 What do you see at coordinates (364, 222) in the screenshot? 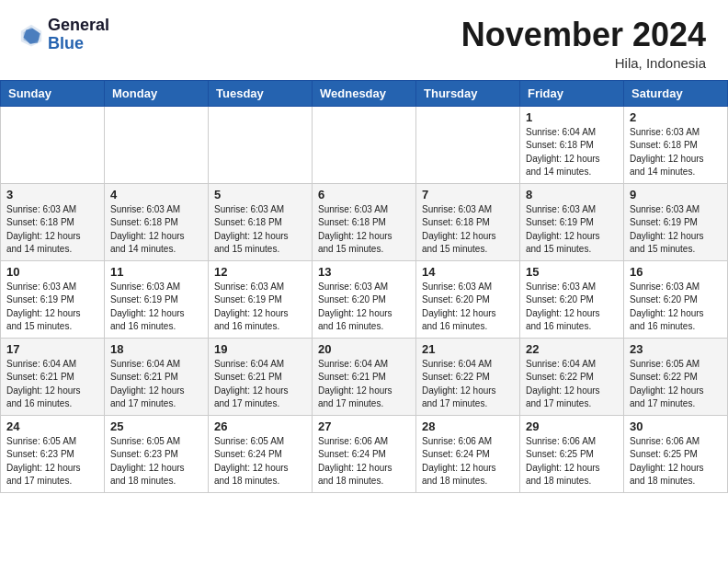
I see `calendar-row-1: 3Sunrise: 6:03 AM Sunset: 6:18 PM Daylig…` at bounding box center [364, 222].